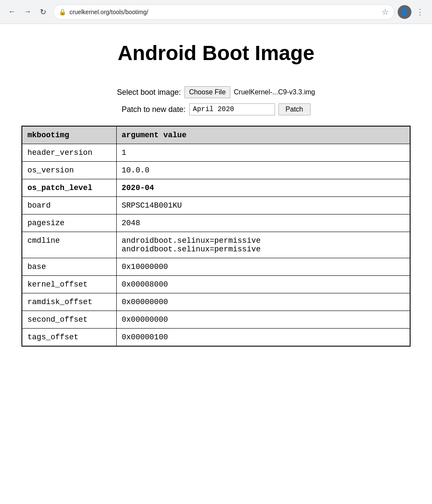 Image resolution: width=432 pixels, height=504 pixels. Describe the element at coordinates (294, 109) in the screenshot. I see `patch-button: Patch` at that location.